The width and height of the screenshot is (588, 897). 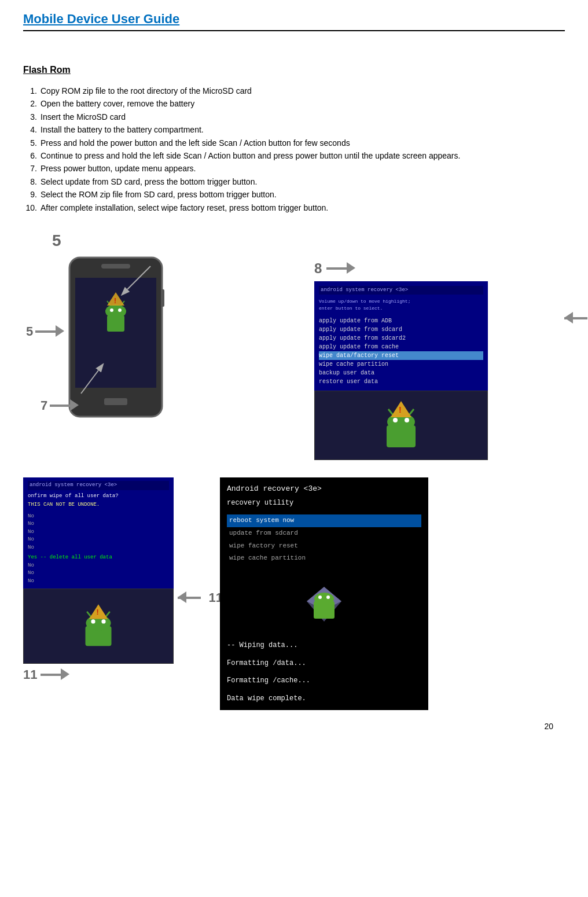 I want to click on step-5-top-label: 5, so click(x=57, y=241).